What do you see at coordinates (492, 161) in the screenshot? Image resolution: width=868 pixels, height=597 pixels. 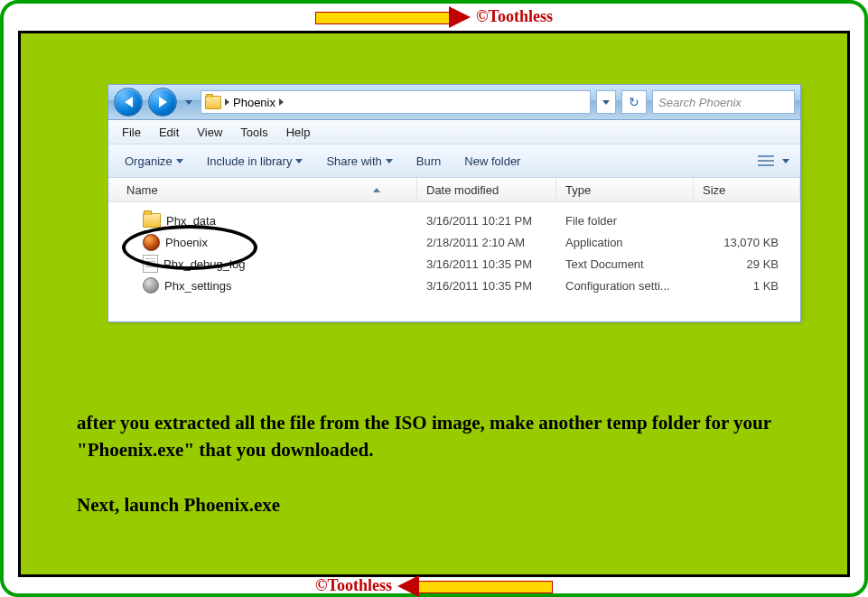 I see `new-folder-button: New folder` at bounding box center [492, 161].